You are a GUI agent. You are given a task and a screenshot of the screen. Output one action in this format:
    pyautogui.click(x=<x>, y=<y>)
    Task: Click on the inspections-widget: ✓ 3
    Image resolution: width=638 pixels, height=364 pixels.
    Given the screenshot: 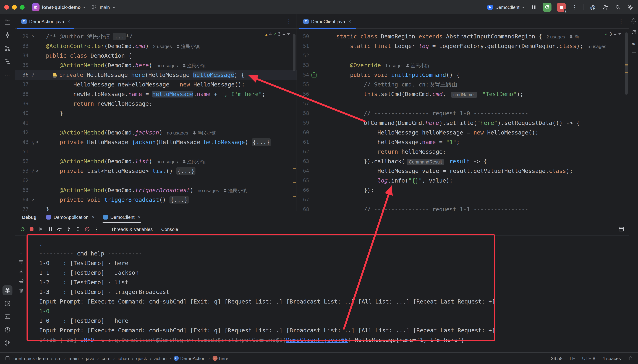 What is the action you would take?
    pyautogui.click(x=613, y=34)
    